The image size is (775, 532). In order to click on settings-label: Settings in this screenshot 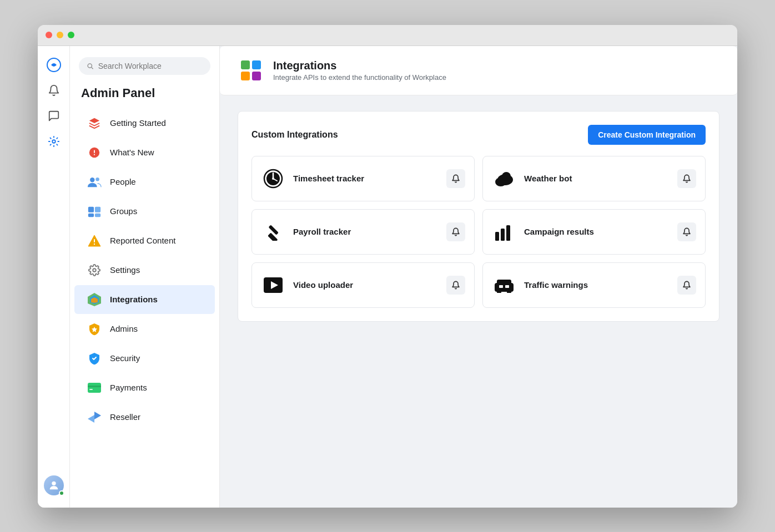, I will do `click(125, 270)`.